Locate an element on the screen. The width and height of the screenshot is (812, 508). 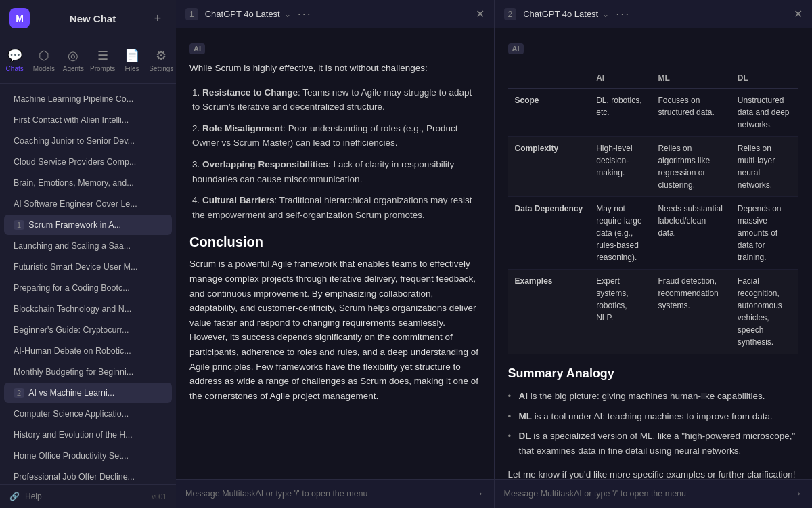
chat-list-item: 2AI vs Machine Learni... is located at coordinates (88, 393).